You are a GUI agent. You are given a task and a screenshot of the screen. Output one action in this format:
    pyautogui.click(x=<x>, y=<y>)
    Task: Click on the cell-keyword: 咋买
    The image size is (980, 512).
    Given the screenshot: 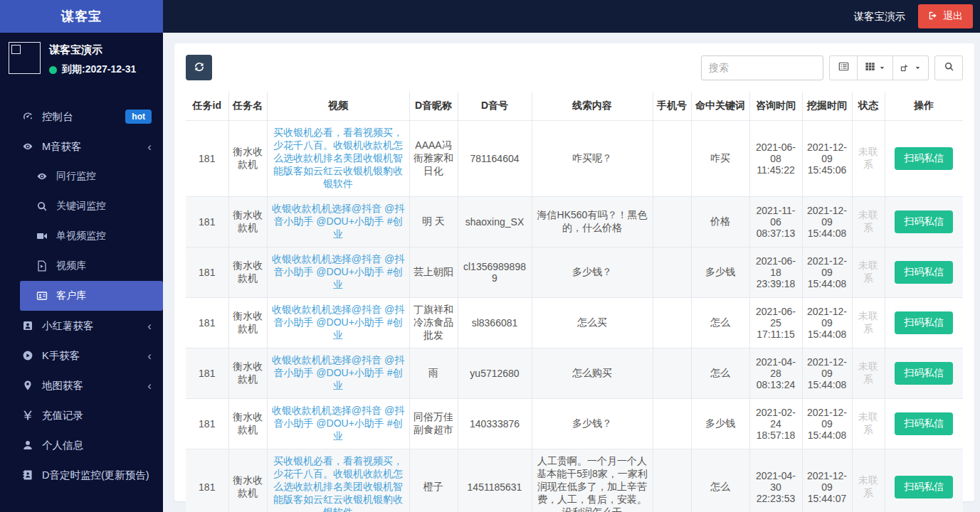 What is the action you would take?
    pyautogui.click(x=720, y=158)
    